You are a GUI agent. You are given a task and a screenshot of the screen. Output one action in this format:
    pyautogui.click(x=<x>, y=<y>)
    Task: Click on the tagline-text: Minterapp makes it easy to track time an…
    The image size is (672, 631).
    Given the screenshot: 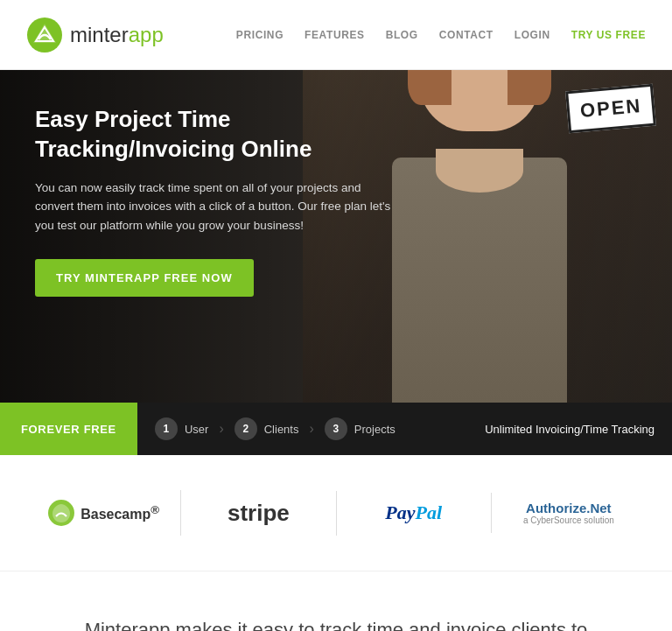 What is the action you would take?
    pyautogui.click(x=336, y=623)
    